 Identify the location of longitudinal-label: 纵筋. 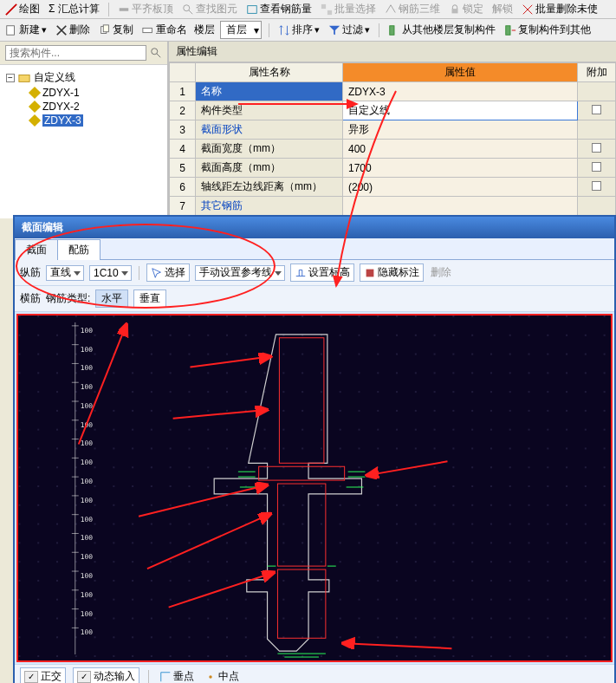
(30, 272).